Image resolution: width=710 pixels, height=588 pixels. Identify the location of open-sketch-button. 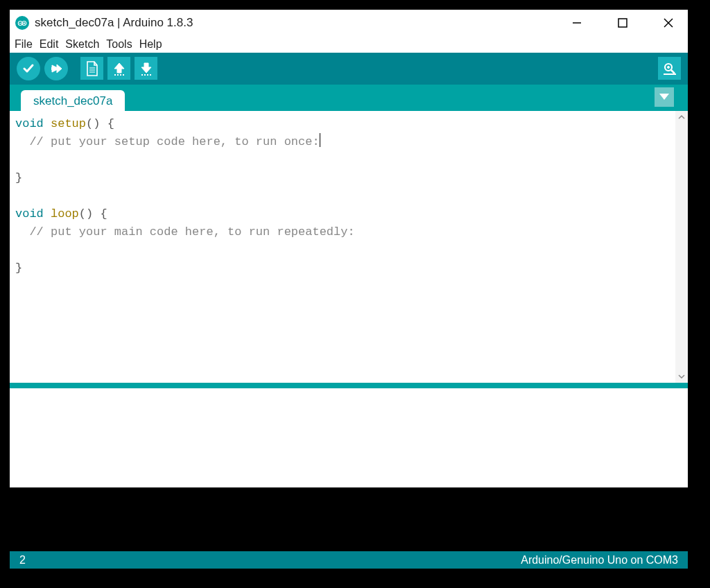
(119, 68).